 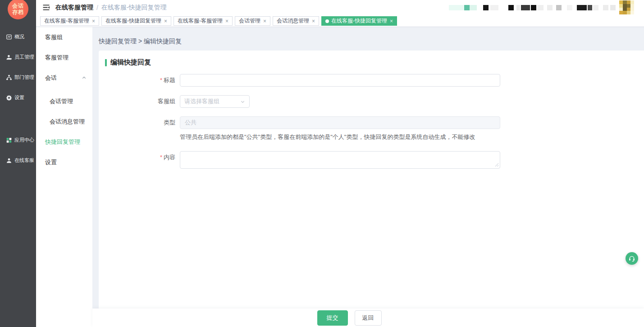 I want to click on sidebar-item-label: 客服组, so click(x=54, y=37).